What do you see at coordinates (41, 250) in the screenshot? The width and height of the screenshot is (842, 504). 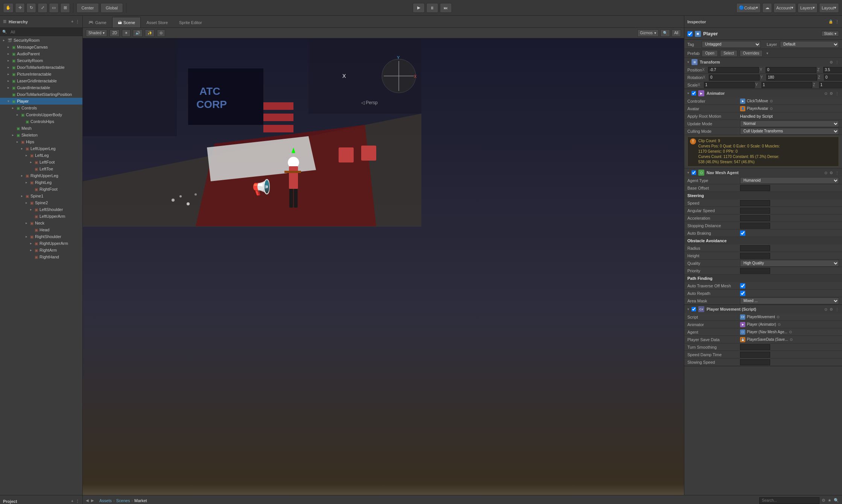 I see `hierarchy-item: ▸ ▣ RightArm` at bounding box center [41, 250].